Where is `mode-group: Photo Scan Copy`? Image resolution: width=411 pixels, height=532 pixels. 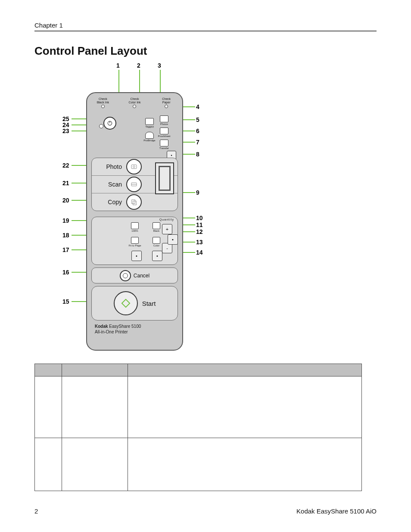
mode-group: Photo Scan Copy is located at coordinates (134, 184).